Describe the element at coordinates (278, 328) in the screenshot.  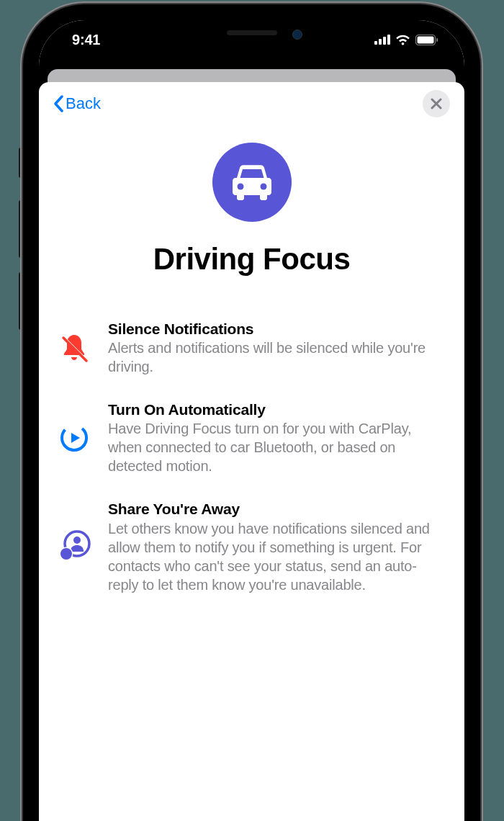
I see `feature-title: Silence Notifications` at that location.